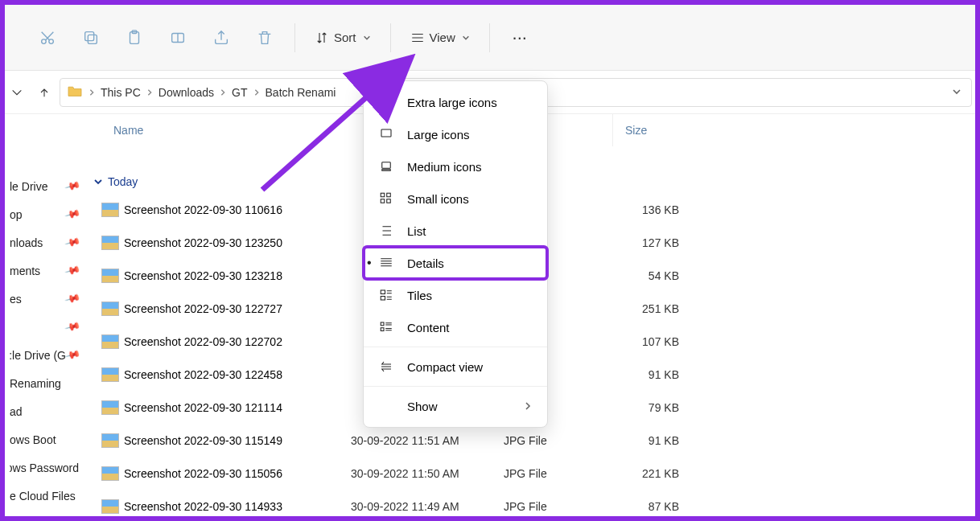 This screenshot has height=521, width=980. I want to click on column-name: Name, so click(234, 130).